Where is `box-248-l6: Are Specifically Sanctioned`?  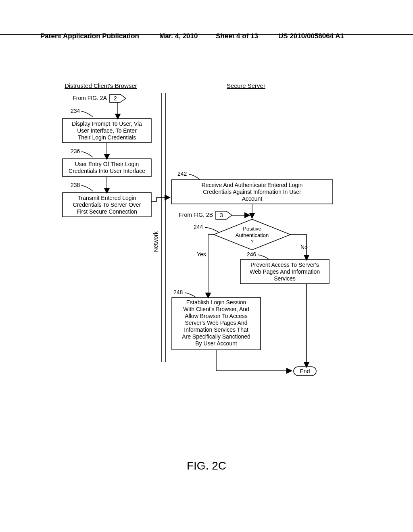 box-248-l6: Are Specifically Sanctioned is located at coordinates (216, 337).